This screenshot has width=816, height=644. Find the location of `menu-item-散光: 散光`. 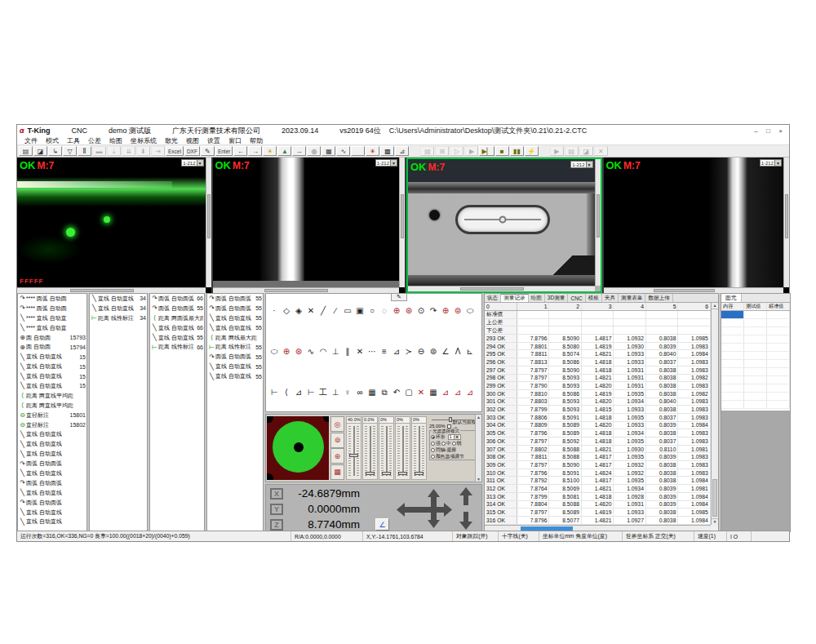

menu-item-散光: 散光 is located at coordinates (171, 140).